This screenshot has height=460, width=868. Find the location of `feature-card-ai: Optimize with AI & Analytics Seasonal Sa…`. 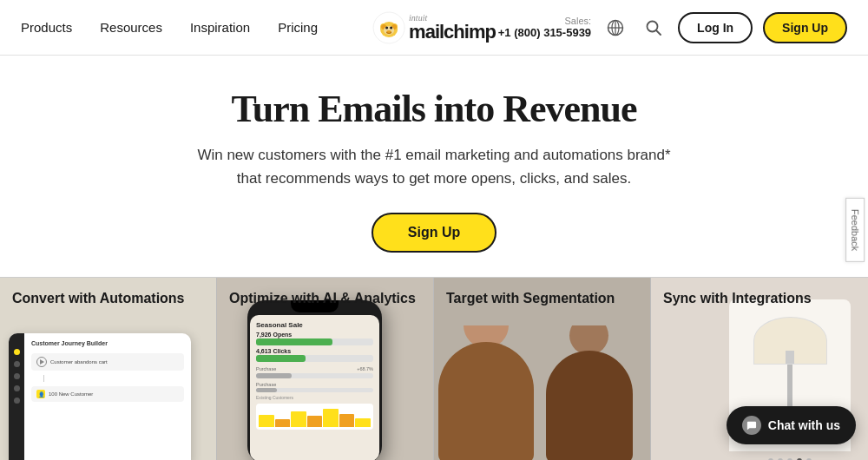

feature-card-ai: Optimize with AI & Analytics Seasonal Sa… is located at coordinates (326, 369).